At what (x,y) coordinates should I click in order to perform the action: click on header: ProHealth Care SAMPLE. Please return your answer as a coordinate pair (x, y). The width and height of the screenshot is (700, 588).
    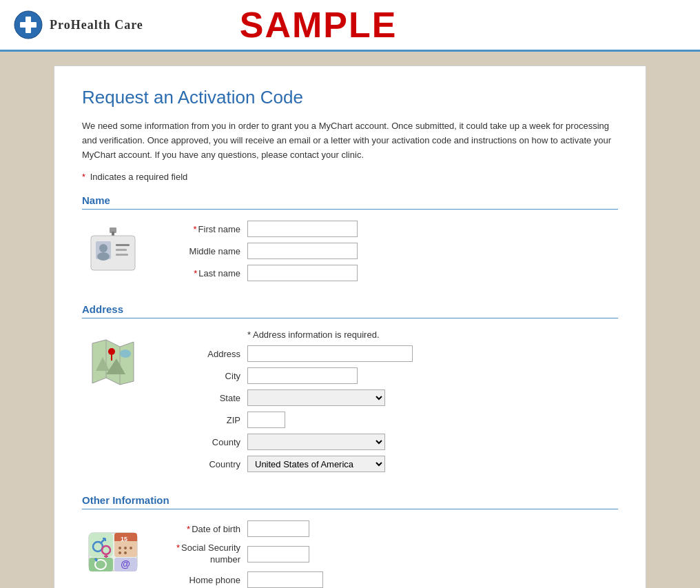
    Looking at the image, I should click on (350, 26).